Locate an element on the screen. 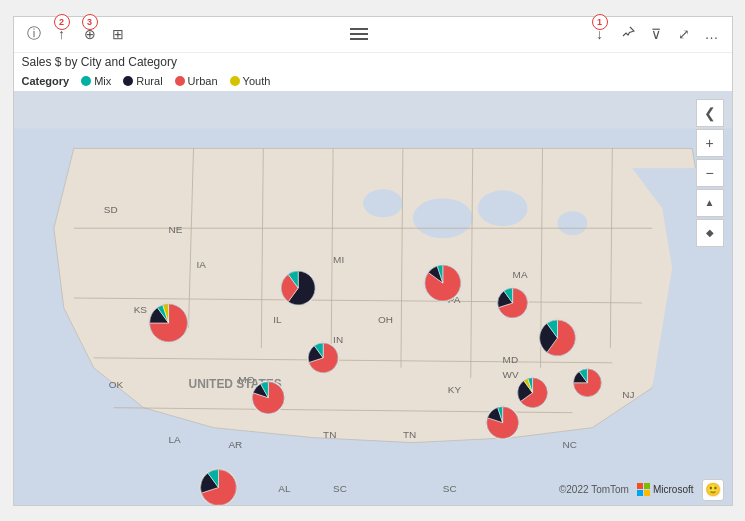  hamburger-line2 is located at coordinates (359, 34).